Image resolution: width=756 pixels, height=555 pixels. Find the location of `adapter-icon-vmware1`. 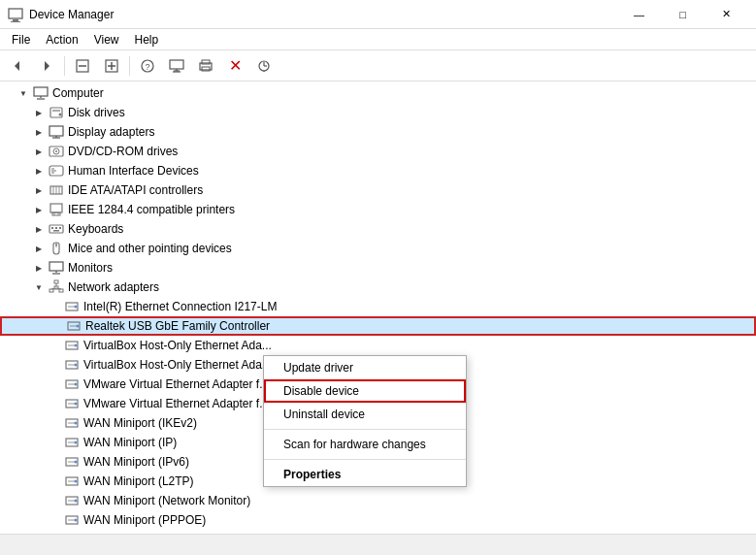

adapter-icon-vmware1 is located at coordinates (72, 384).